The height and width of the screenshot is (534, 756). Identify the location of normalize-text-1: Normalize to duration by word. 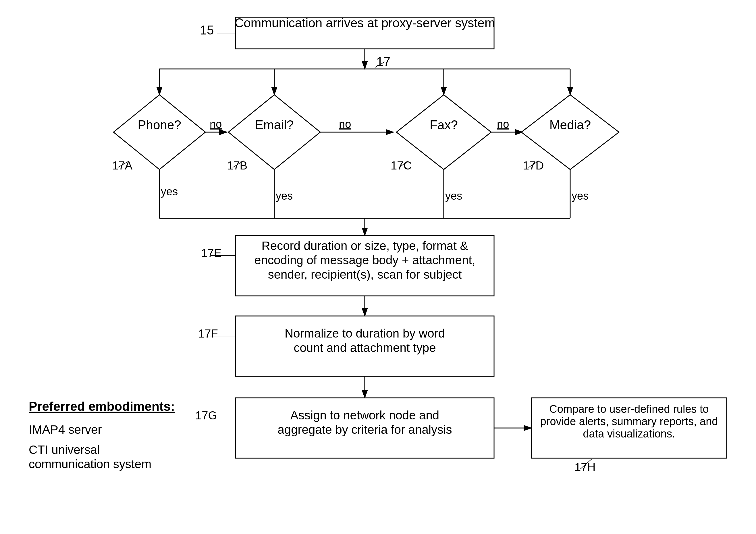
(365, 333).